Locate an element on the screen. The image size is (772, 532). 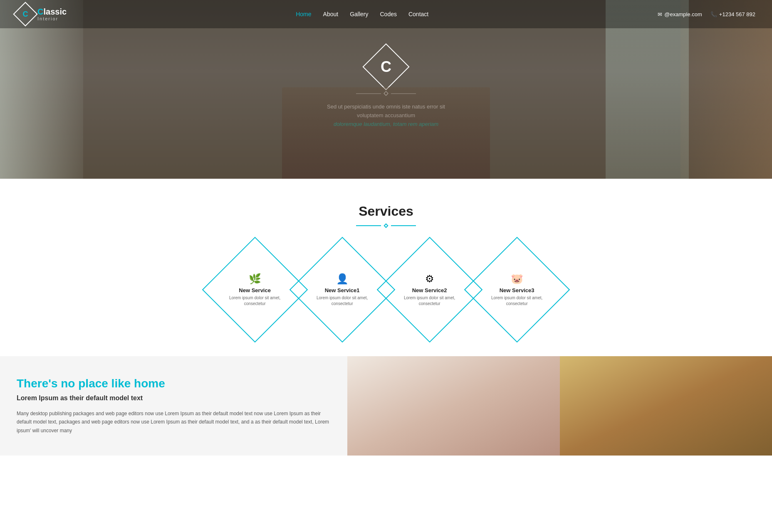
nav-email: ✉ @example.com is located at coordinates (680, 14).